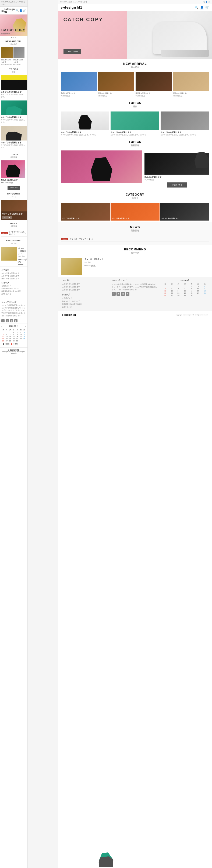 The width and height of the screenshot is (212, 868). Describe the element at coordinates (85, 299) in the screenshot. I see `rf-shop-1: ご利用ガイド` at that location.